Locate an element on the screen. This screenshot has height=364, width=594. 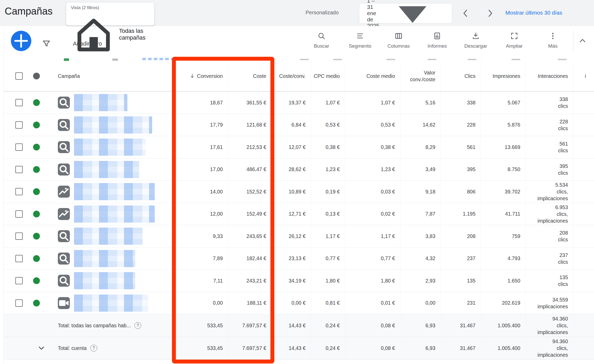
clipped-row-fragment is located at coordinates (472, 59).